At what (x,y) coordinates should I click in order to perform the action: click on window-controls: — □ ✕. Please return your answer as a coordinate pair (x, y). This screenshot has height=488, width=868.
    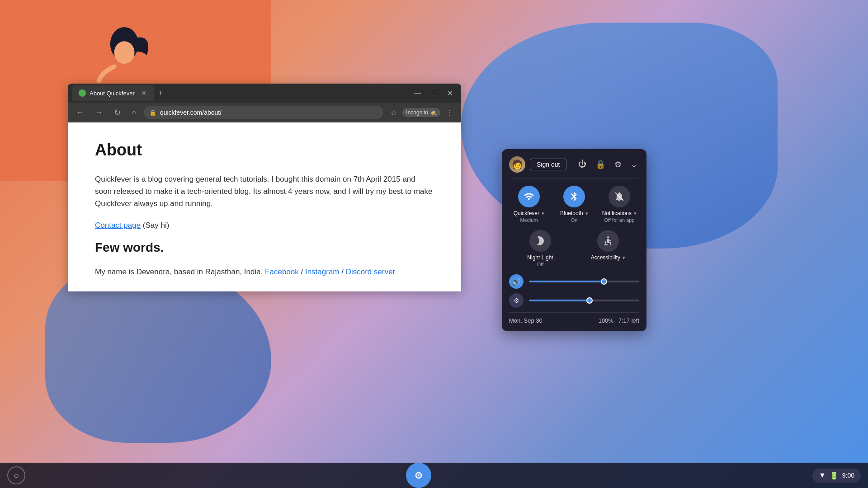
    Looking at the image, I should click on (433, 93).